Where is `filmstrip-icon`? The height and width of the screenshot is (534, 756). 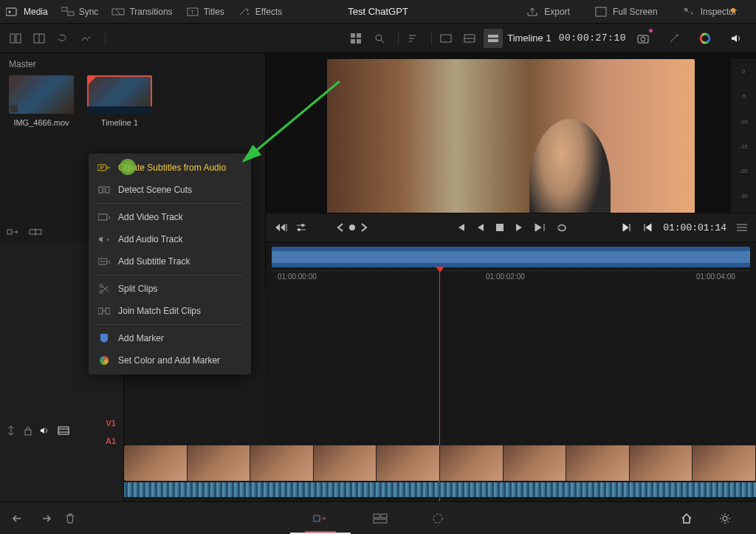 filmstrip-icon is located at coordinates (63, 431).